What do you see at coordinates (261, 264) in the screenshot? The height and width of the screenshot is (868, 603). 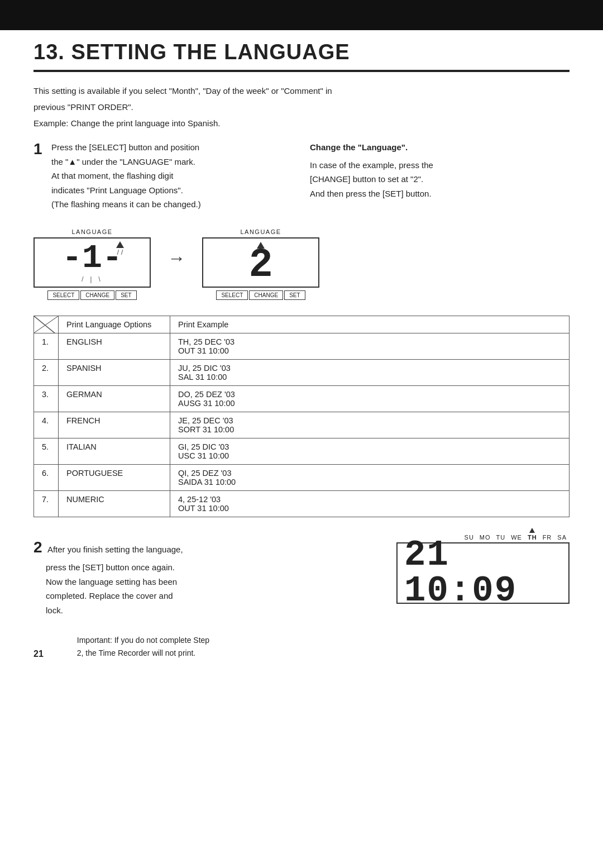 I see `display2-wrapper: LANGUAGE 2 SELECT CHANGE SET` at bounding box center [261, 264].